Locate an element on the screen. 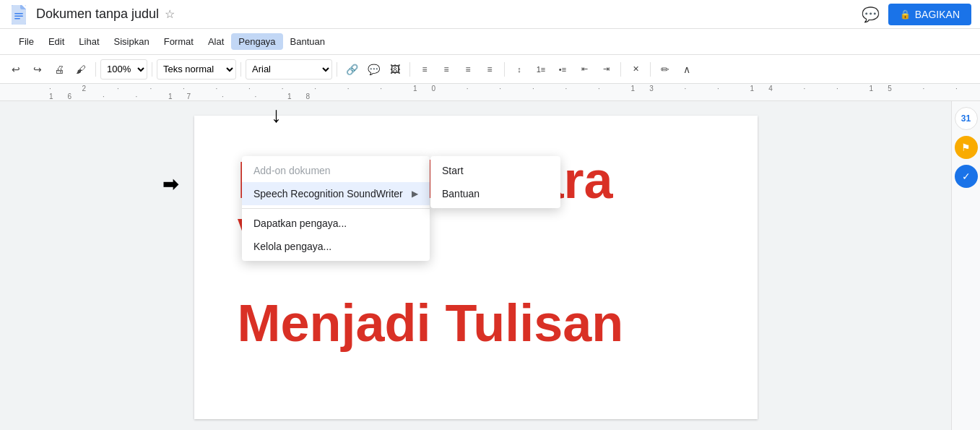 This screenshot has width=980, height=430. notification-icon: ⚑ is located at coordinates (966, 147).